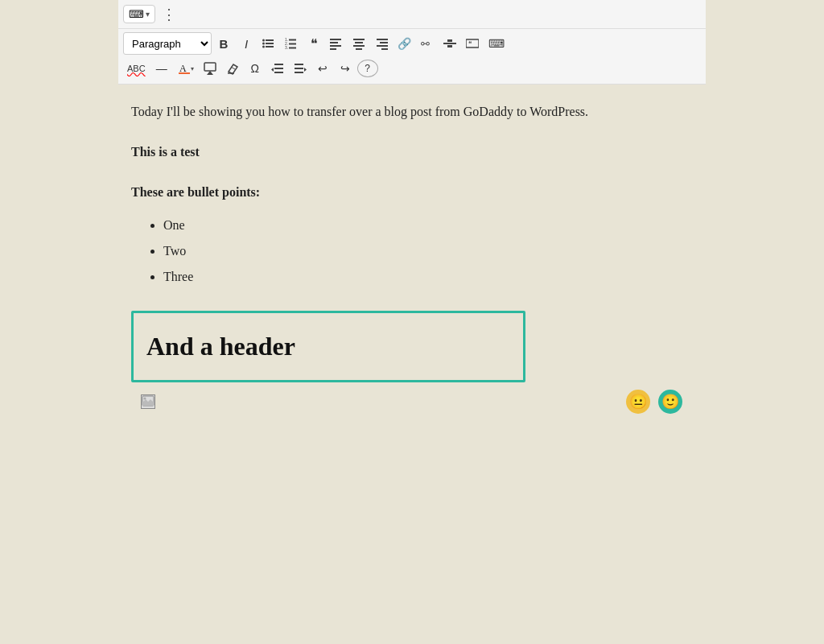  I want to click on keyboard-button: ⌨ ▾, so click(139, 14).